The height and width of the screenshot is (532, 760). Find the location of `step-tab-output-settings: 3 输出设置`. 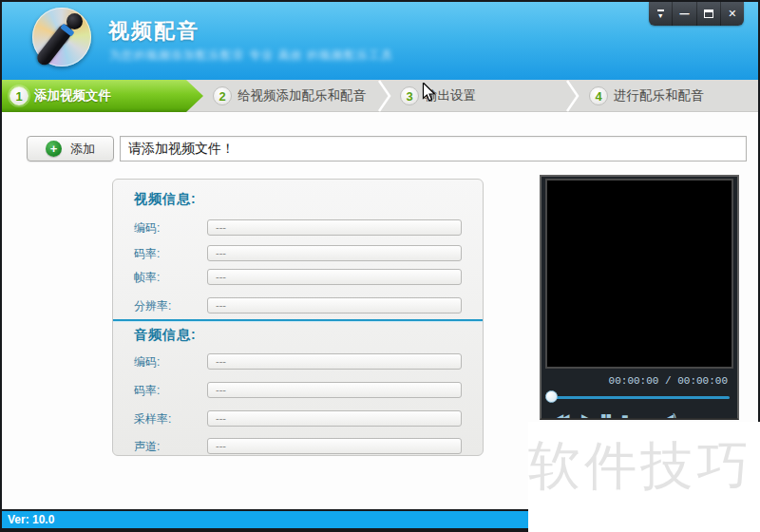

step-tab-output-settings: 3 输出设置 is located at coordinates (438, 96).